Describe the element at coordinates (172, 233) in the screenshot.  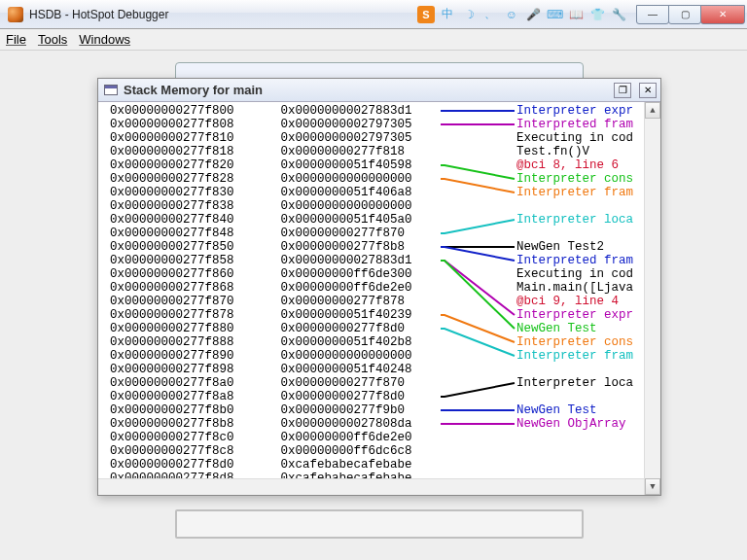
I see `addr-cell: 0x00000000277f848` at that location.